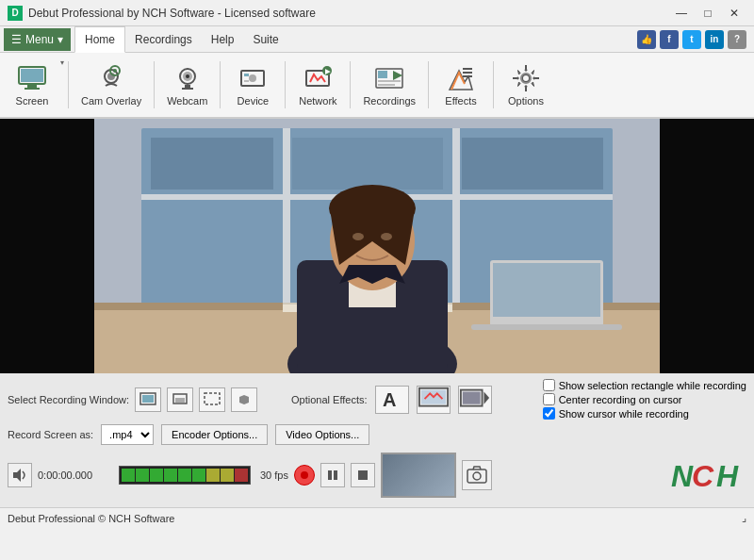 This screenshot has height=560, width=754. I want to click on optional-effects: Optional Effects: A, so click(392, 400).